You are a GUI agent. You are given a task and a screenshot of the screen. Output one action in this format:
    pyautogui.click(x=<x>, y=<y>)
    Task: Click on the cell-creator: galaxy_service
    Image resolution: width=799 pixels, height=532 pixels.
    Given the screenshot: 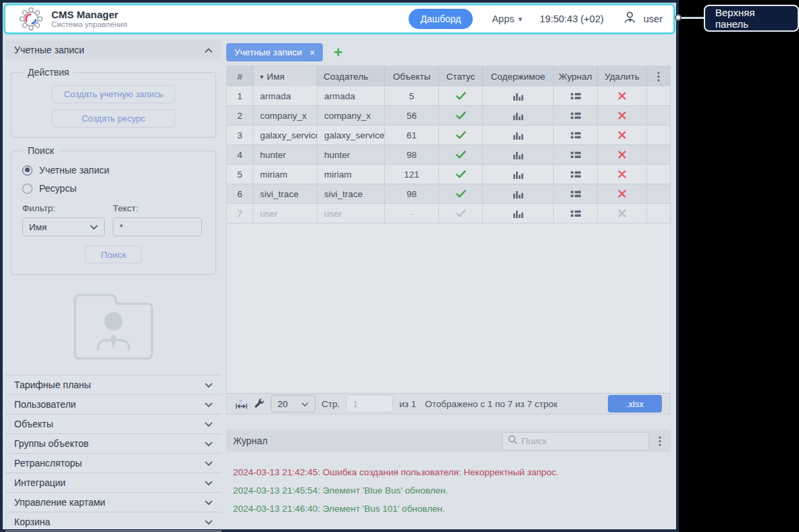 What is the action you would take?
    pyautogui.click(x=351, y=135)
    